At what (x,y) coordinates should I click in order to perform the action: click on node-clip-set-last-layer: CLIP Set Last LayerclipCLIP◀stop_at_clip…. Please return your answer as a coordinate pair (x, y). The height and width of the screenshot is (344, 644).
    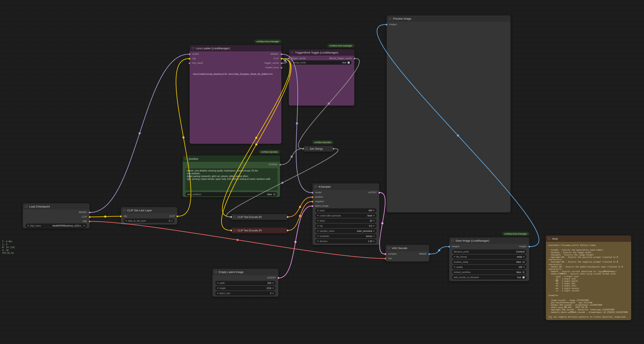
    Looking at the image, I should click on (149, 216).